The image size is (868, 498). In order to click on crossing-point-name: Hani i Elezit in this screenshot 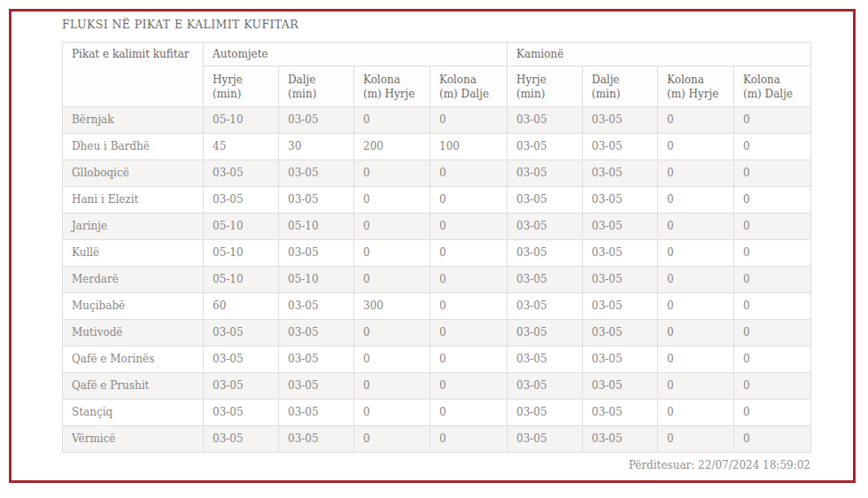, I will do `click(133, 200)`.